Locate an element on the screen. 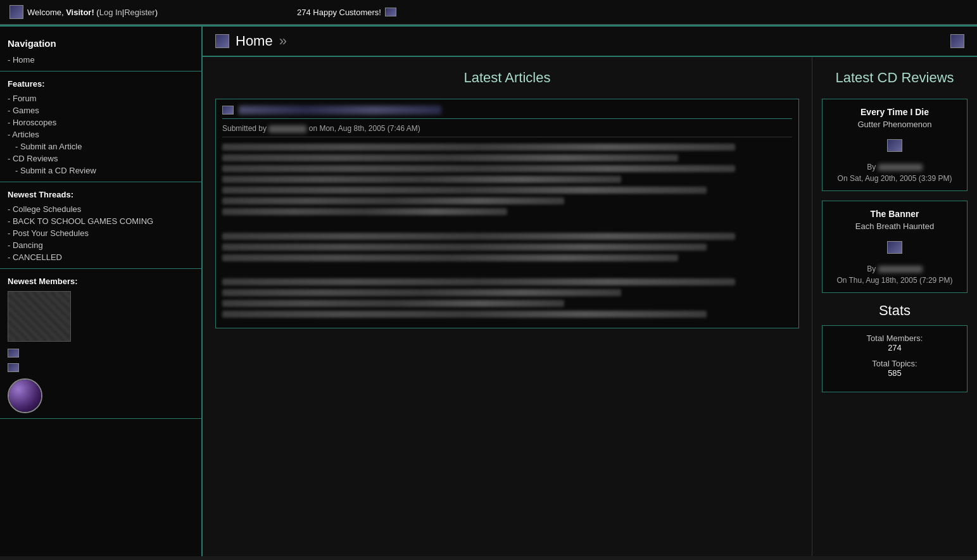 This screenshot has width=977, height=560. submitted-prefix: Submitted by is located at coordinates (244, 128).